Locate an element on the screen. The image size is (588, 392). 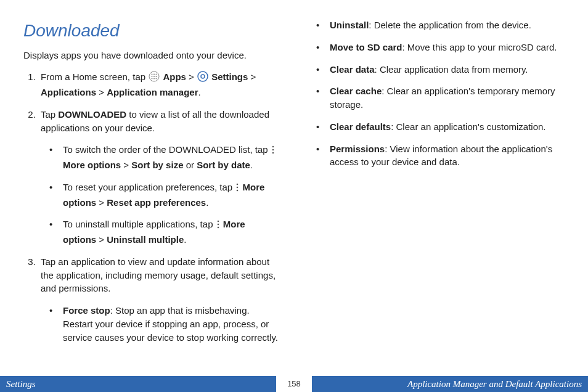
gt-a: > is located at coordinates (126, 165).